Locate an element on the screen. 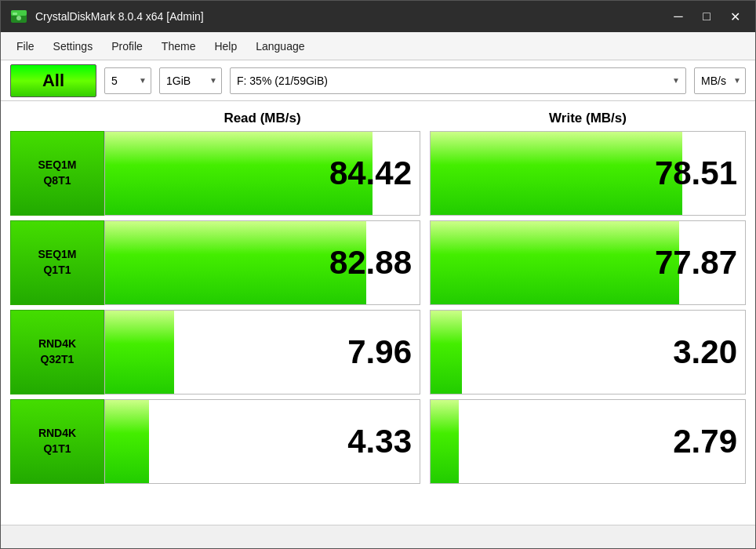 The height and width of the screenshot is (549, 756). label-col-header is located at coordinates (57, 118).